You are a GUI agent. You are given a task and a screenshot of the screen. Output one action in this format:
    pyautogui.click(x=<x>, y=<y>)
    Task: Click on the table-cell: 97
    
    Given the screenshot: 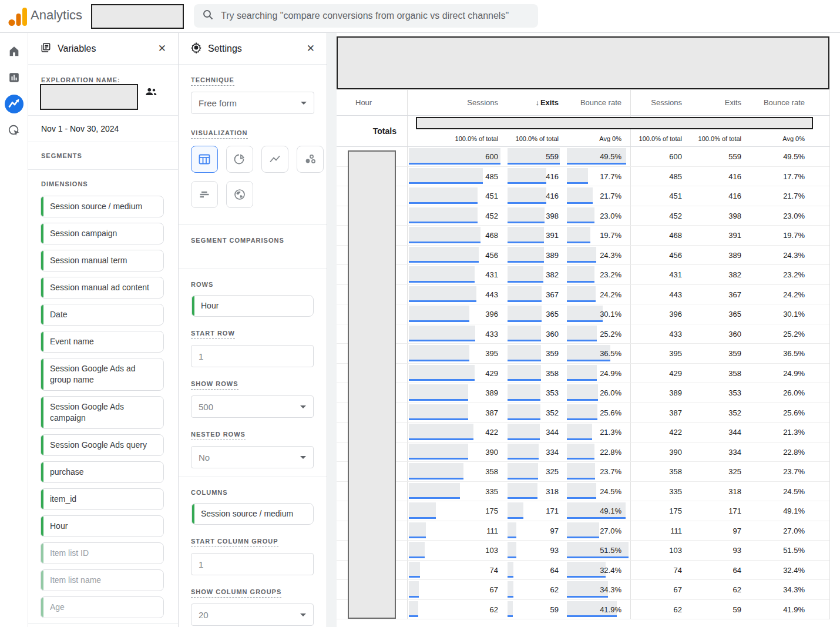 What is the action you would take?
    pyautogui.click(x=532, y=531)
    